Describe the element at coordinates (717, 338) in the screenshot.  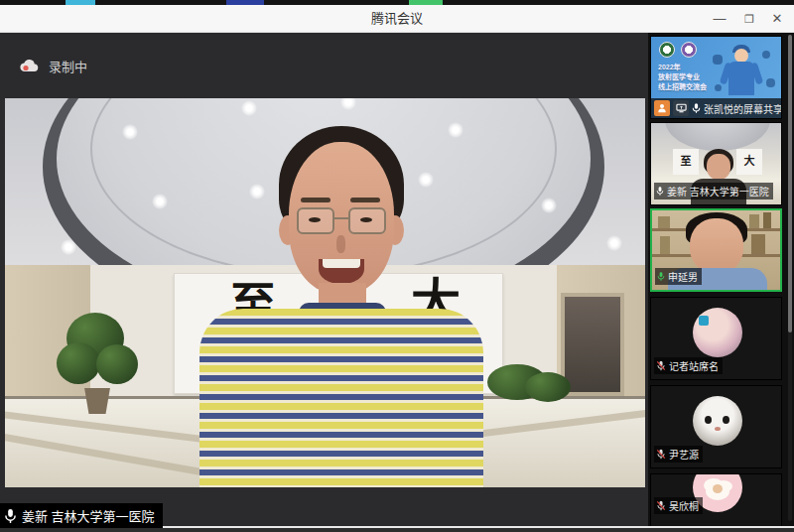
I see `participant-thumb-avatar: 记者站席名` at that location.